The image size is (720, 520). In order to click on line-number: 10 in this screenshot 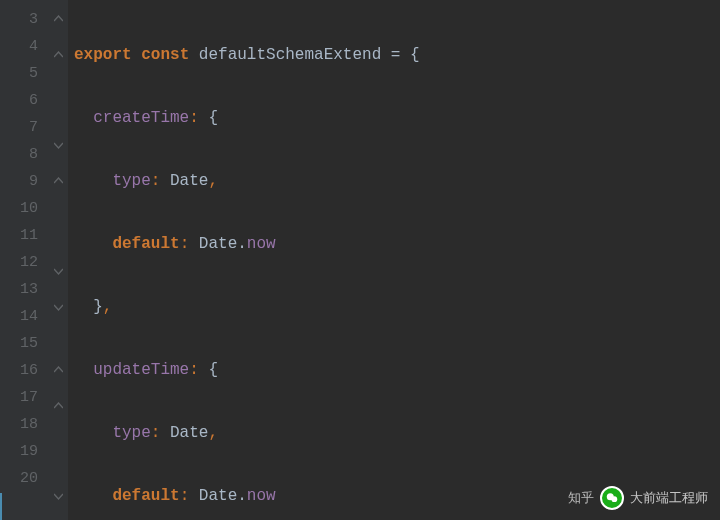, I will do `click(24, 208)`.